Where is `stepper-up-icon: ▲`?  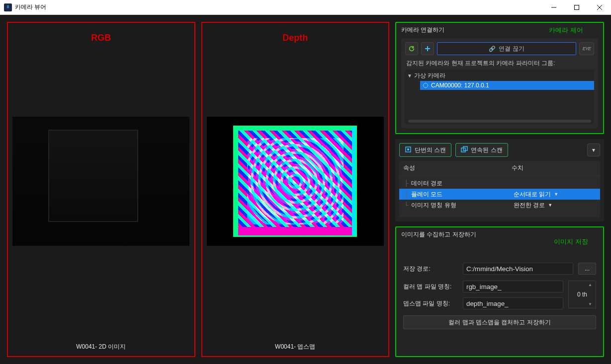
stepper-up-icon: ▲ is located at coordinates (591, 285).